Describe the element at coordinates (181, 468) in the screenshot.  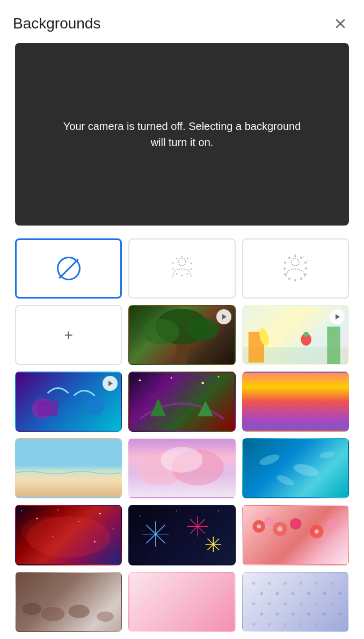
I see `clouds-background-option` at that location.